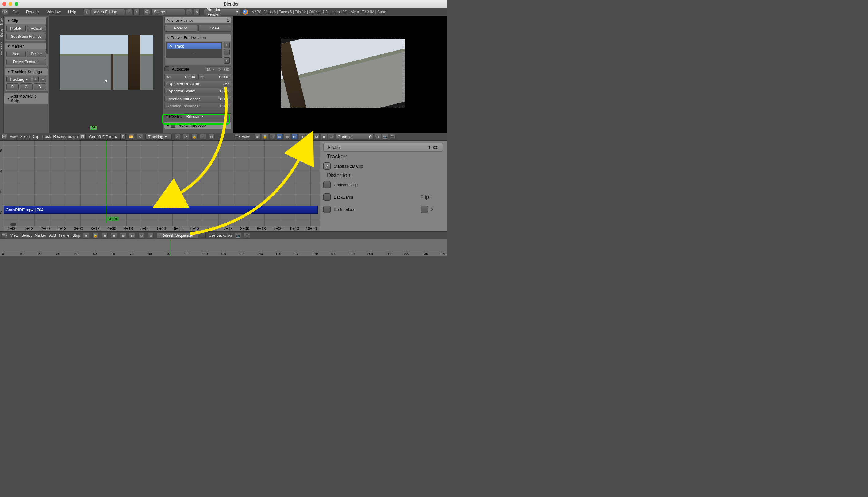  Describe the element at coordinates (339, 210) in the screenshot. I see `deinterlace-checkbox: De-Interlace` at that location.